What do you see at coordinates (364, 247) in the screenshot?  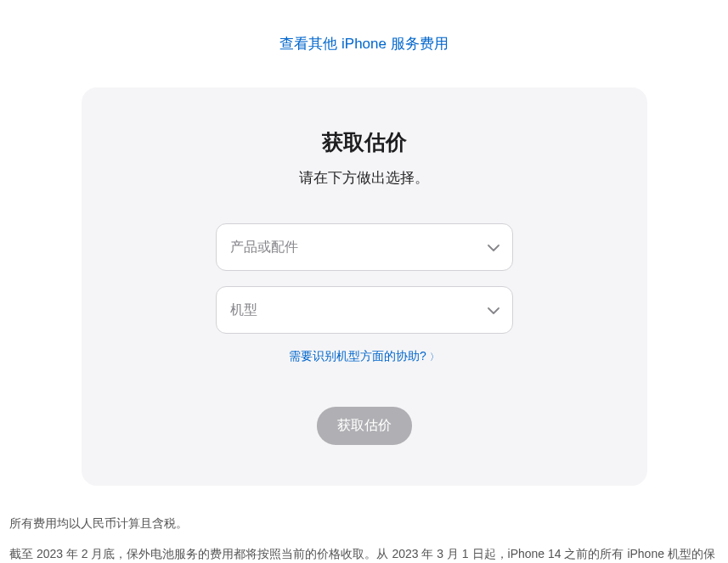 I see `product-select: 产品或配件` at bounding box center [364, 247].